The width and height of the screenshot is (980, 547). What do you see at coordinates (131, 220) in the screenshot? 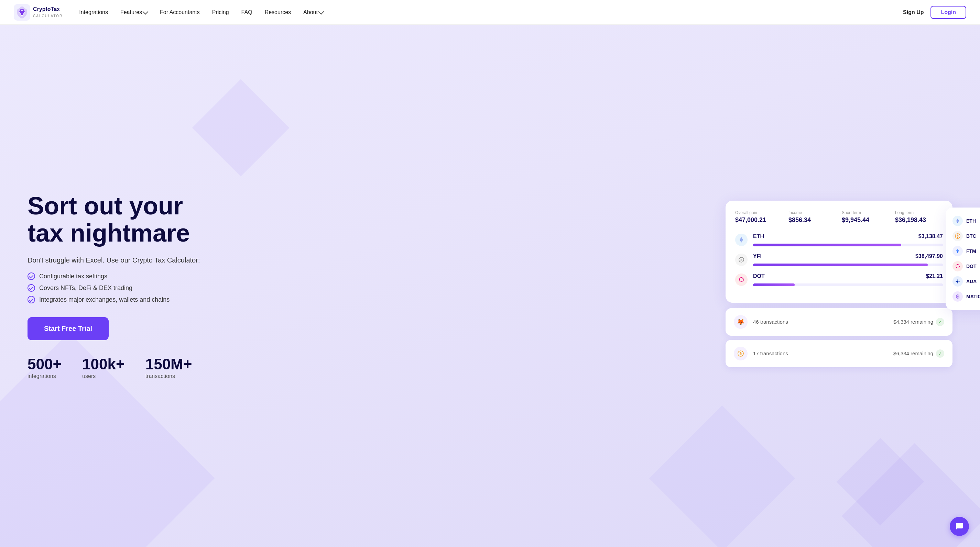
I see `hero-title: Sort out your tax nightmare` at bounding box center [131, 220].